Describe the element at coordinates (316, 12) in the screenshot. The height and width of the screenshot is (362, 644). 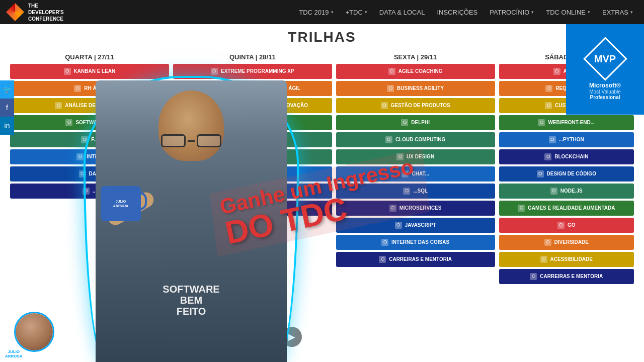
I see `nav-tdc2019: TDC 2019 ▾` at that location.